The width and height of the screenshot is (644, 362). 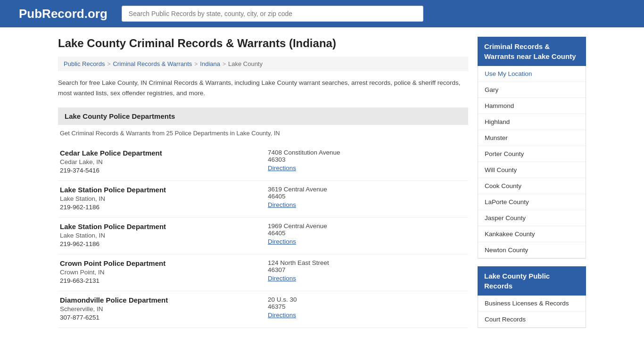 I want to click on dept-info-right: 7408 Constitution Avenue 46303 Direction…, so click(x=367, y=161).